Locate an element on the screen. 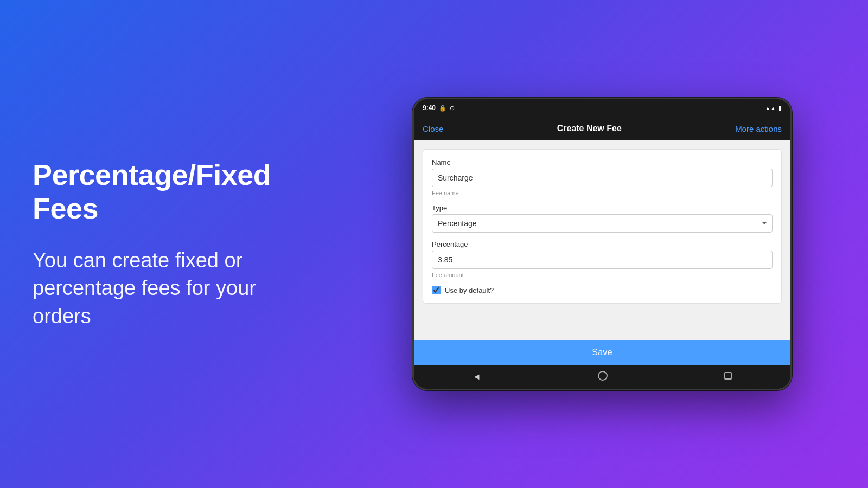 The width and height of the screenshot is (868, 488). type-select: Percentage Fixed is located at coordinates (602, 223).